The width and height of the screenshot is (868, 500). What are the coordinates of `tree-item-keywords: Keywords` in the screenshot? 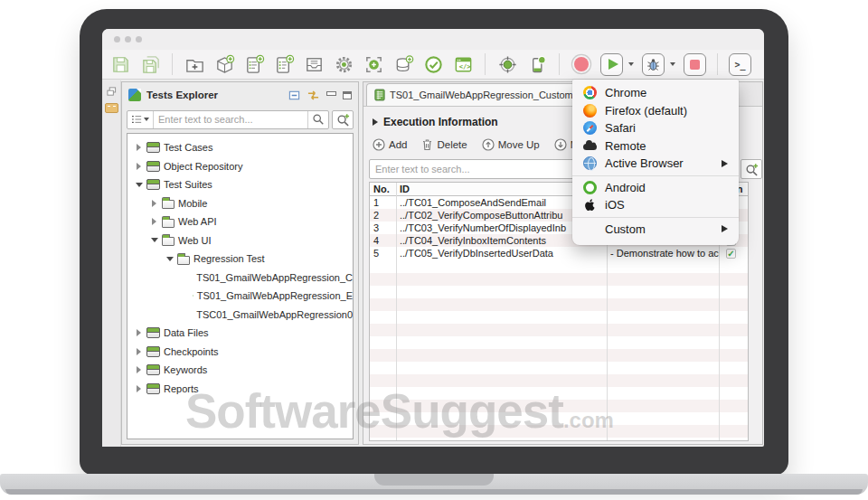 It's located at (241, 371).